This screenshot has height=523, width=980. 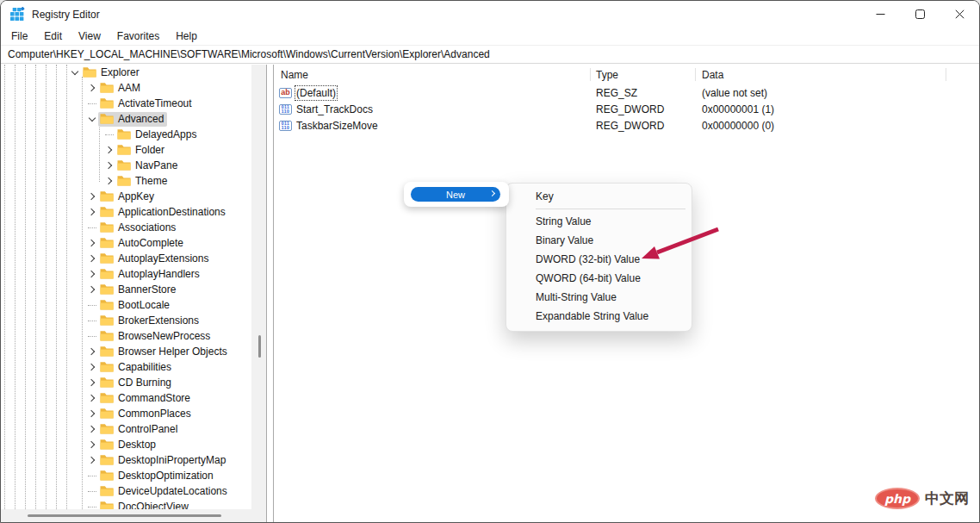 What do you see at coordinates (146, 398) in the screenshot?
I see `tree-item-body: CommandStore` at bounding box center [146, 398].